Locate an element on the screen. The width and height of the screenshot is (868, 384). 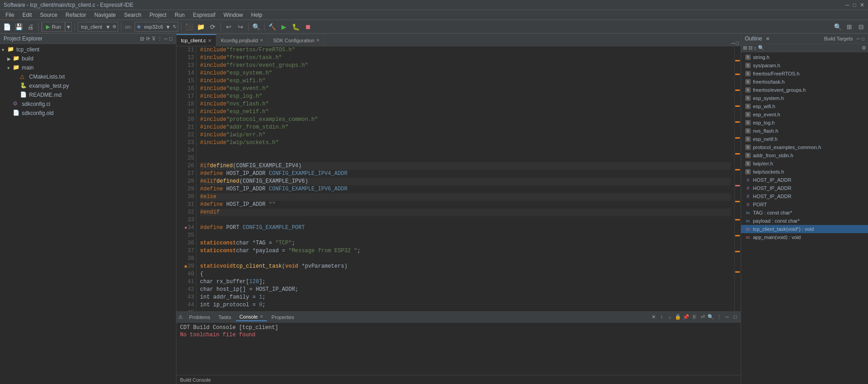
btc-clear: ✕ is located at coordinates (653, 317).